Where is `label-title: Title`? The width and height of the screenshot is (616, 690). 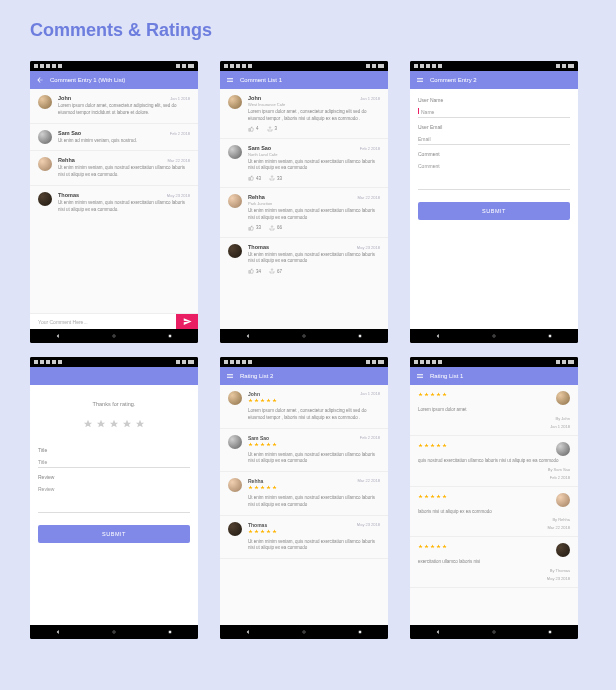
label-title: Title is located at coordinates (114, 450).